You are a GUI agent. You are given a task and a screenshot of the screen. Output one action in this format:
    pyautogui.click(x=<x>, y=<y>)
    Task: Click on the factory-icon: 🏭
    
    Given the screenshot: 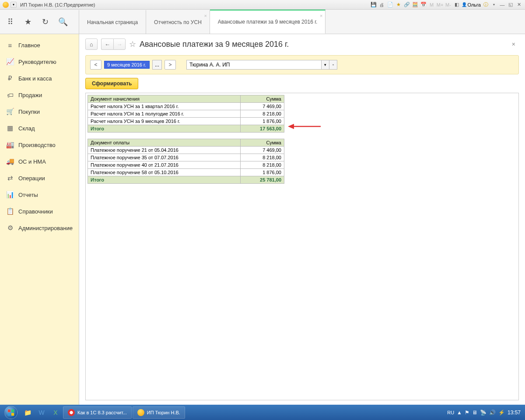 What is the action you would take?
    pyautogui.click(x=10, y=145)
    